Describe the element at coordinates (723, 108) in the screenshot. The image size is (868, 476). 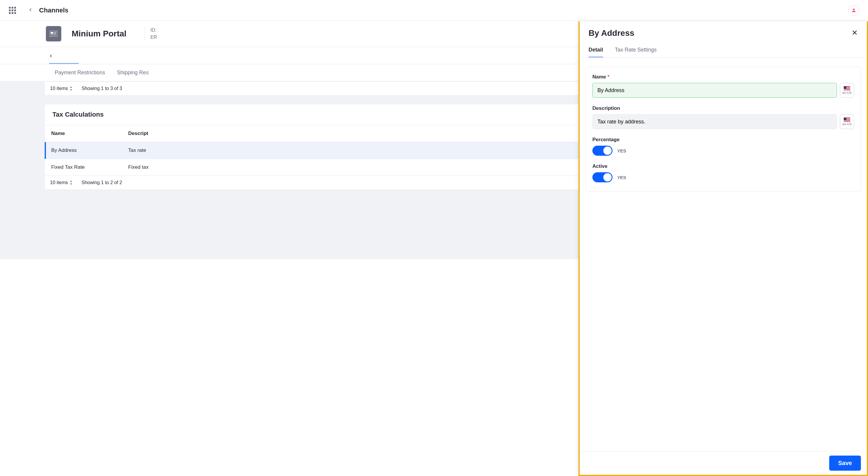
I see `description-label: Description` at that location.